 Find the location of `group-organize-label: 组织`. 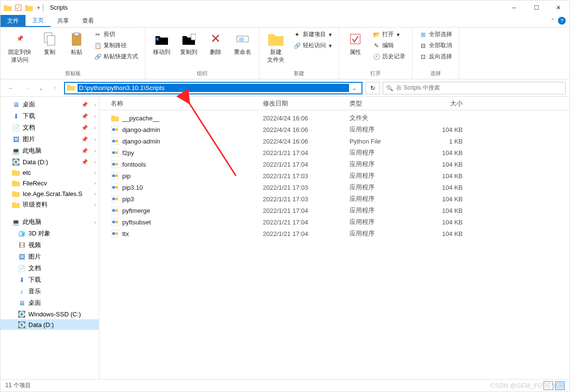

group-organize-label: 组织 is located at coordinates (202, 73).